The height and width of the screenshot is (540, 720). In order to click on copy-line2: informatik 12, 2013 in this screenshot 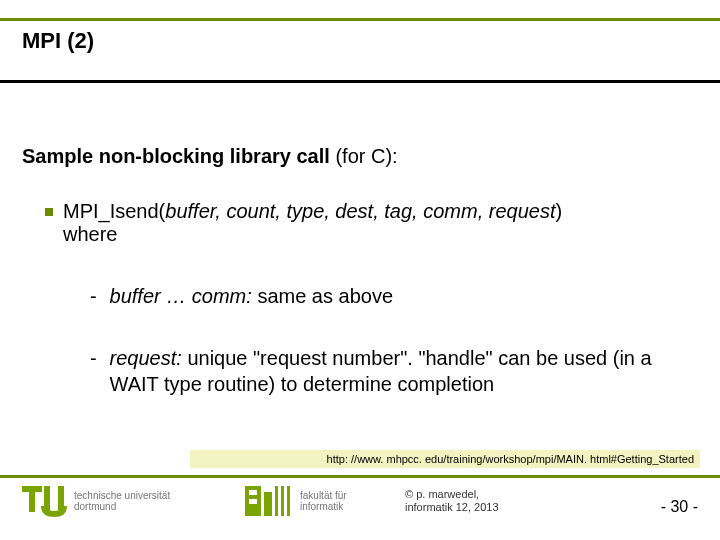, I will do `click(452, 507)`.